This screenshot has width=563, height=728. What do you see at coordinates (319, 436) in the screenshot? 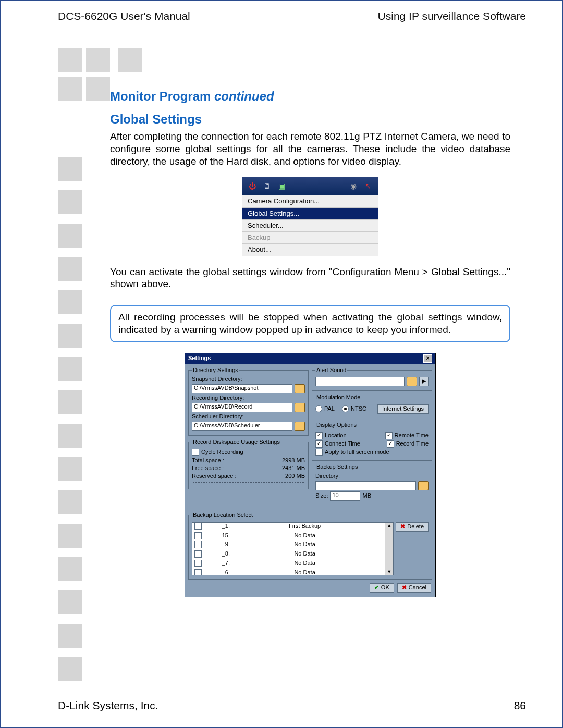
I see `location-checkbox: ✓` at bounding box center [319, 436].